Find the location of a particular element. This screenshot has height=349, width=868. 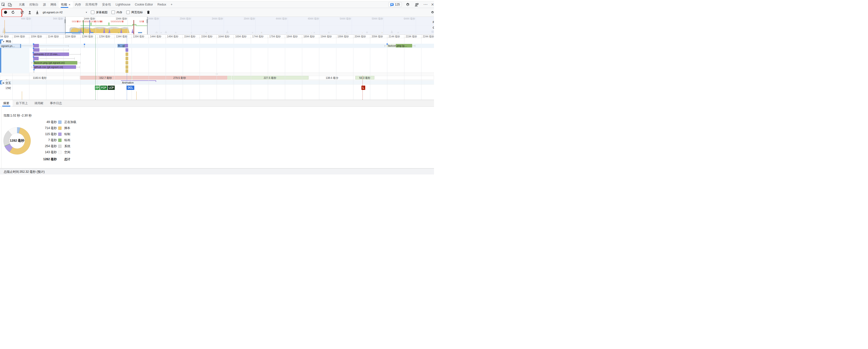

legend-row: 714 毫秒脚本 is located at coordinates (45, 128).